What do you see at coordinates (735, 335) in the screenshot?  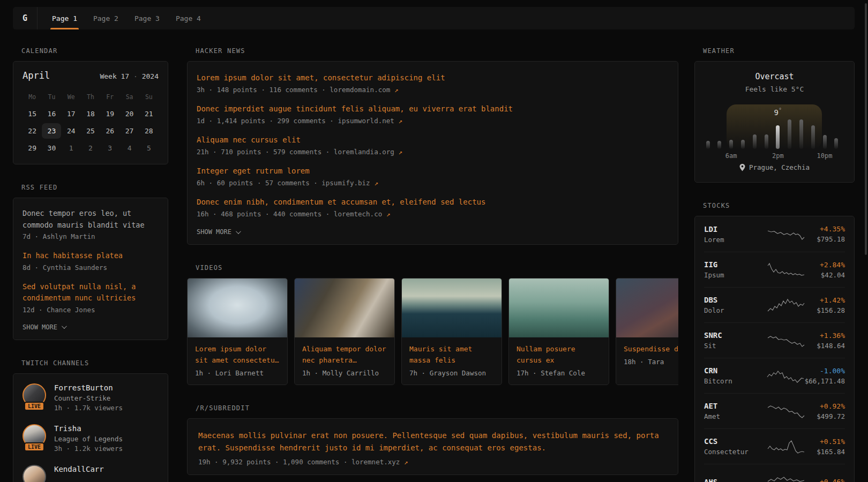 I see `stock-symbol: SNRC` at bounding box center [735, 335].